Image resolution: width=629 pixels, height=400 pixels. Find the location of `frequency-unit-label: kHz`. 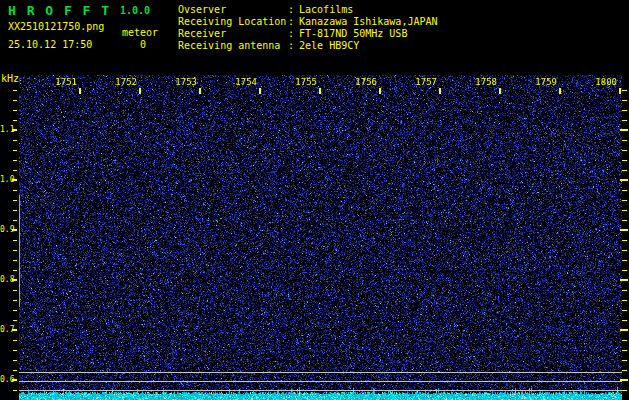

frequency-unit-label: kHz is located at coordinates (10, 78).